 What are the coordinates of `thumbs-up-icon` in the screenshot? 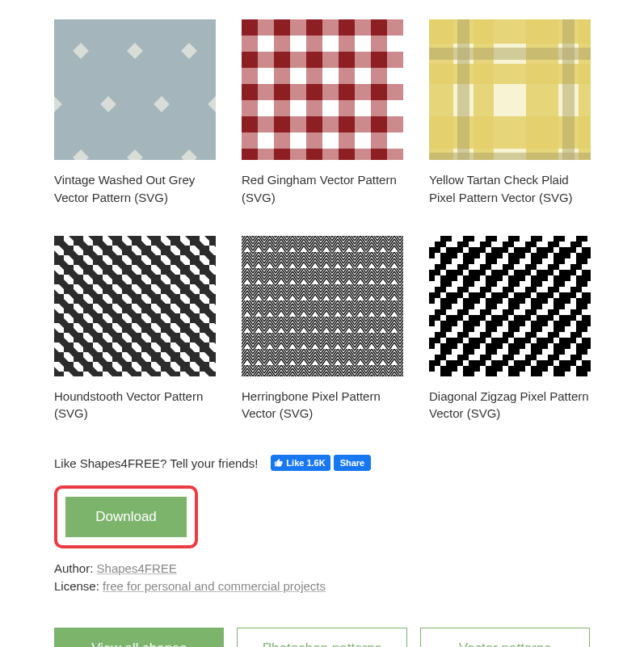 It's located at (279, 463).